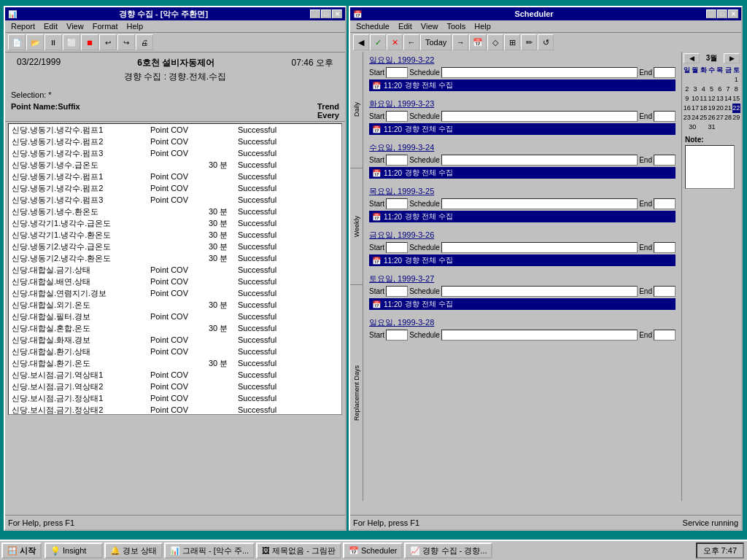 The width and height of the screenshot is (747, 560). What do you see at coordinates (401, 60) in the screenshot?
I see `day-name-link: 일요일, 1999-3-22` at bounding box center [401, 60].